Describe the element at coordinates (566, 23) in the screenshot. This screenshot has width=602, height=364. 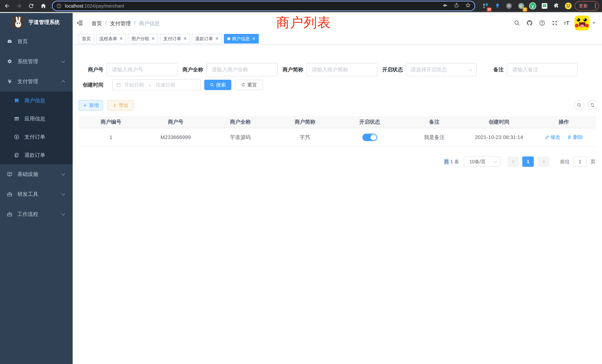
I see `font-size-icon: TT` at that location.